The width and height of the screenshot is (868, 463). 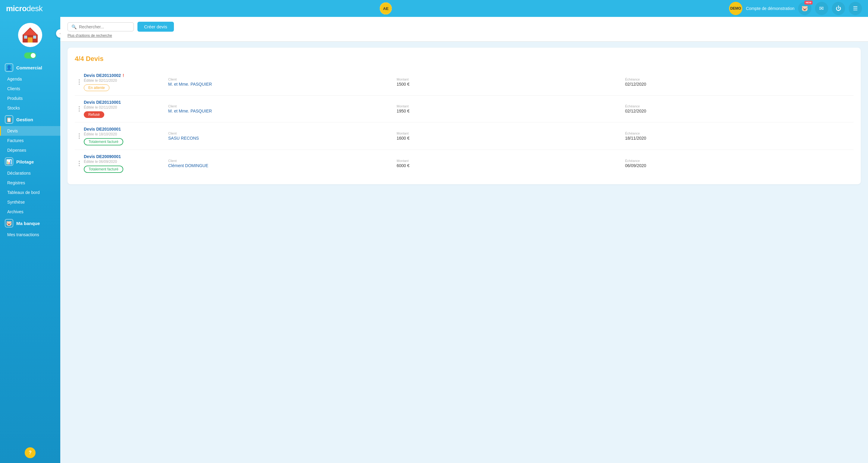 I want to click on top-header: microdesk AE DEMO Compte de démonstratio…, so click(x=434, y=8).